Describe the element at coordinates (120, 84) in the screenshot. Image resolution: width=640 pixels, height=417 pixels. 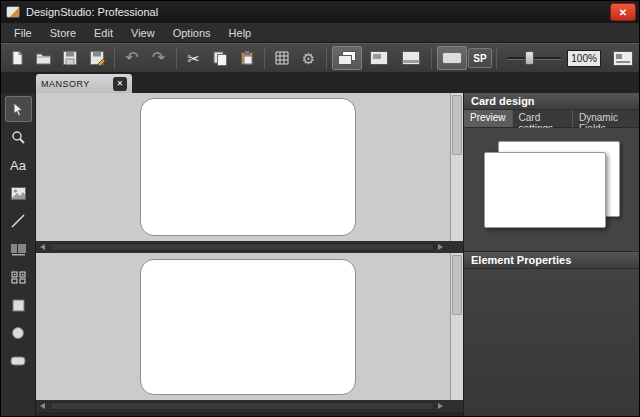
I see `tab-close-button: ✕` at that location.